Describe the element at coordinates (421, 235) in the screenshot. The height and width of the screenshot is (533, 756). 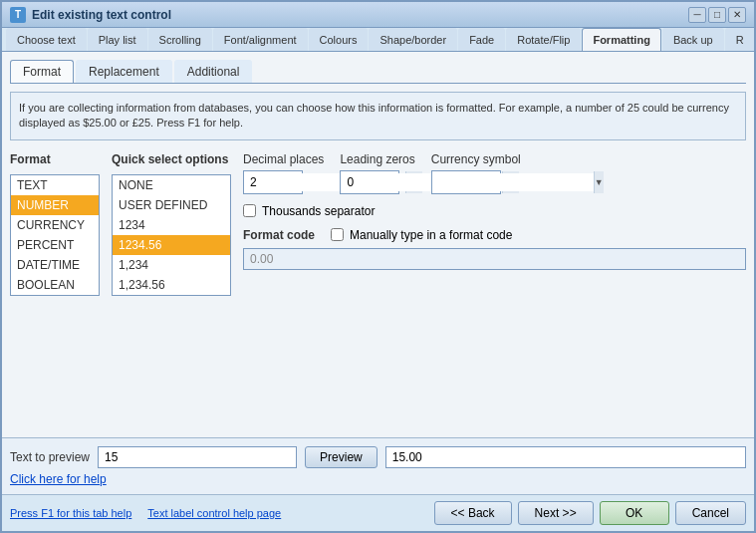
I see `manually-type-row: Manually type in a format code` at that location.